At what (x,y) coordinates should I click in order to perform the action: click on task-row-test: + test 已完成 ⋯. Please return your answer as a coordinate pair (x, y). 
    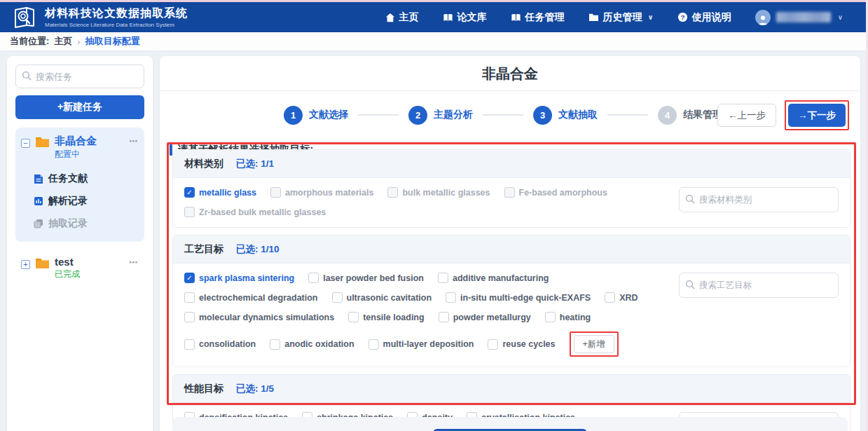
    Looking at the image, I should click on (80, 266).